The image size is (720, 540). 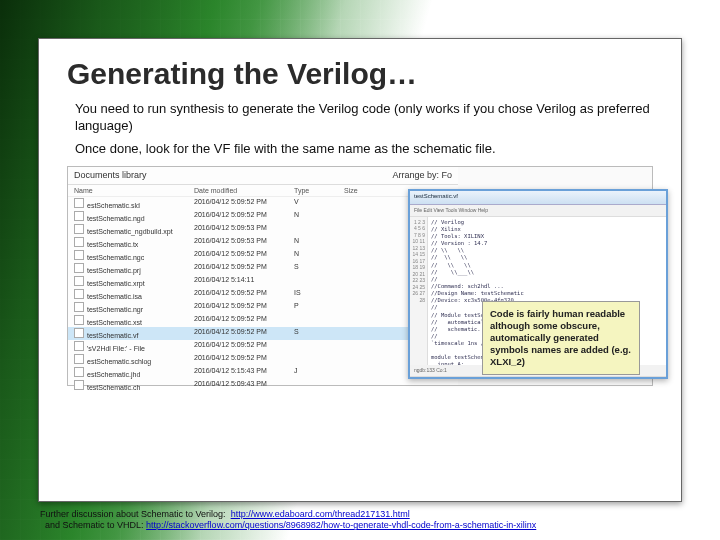 I want to click on arrange-label: Arrange by: Fo, so click(x=422, y=176).